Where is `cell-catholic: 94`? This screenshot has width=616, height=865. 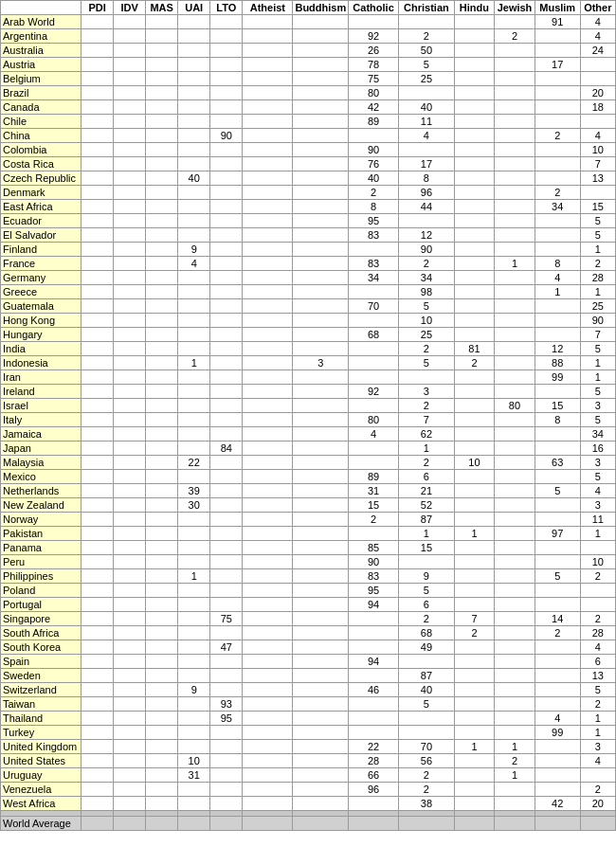
cell-catholic: 94 is located at coordinates (373, 604).